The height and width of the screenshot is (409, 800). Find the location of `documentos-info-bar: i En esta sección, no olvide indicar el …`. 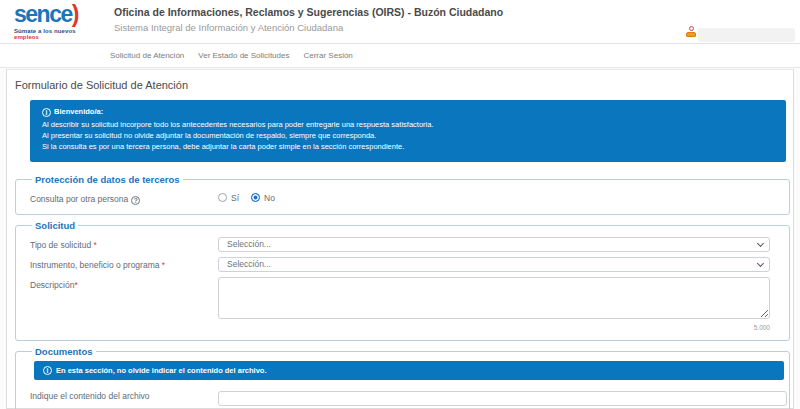

documentos-info-bar: i En esta sección, no olvide indicar el … is located at coordinates (409, 370).